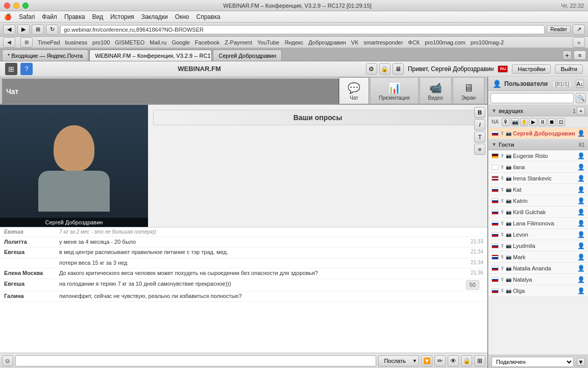  Describe the element at coordinates (538, 257) in the screenshot. I see `user-row-9: 🎙 📷 Mark 👤` at that location.